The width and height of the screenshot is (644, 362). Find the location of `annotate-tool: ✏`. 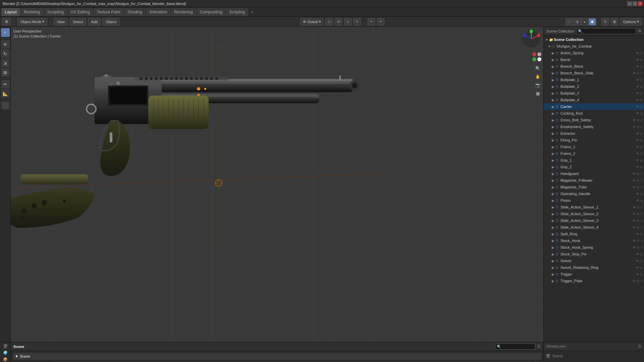

annotate-tool: ✏ is located at coordinates (5, 84).